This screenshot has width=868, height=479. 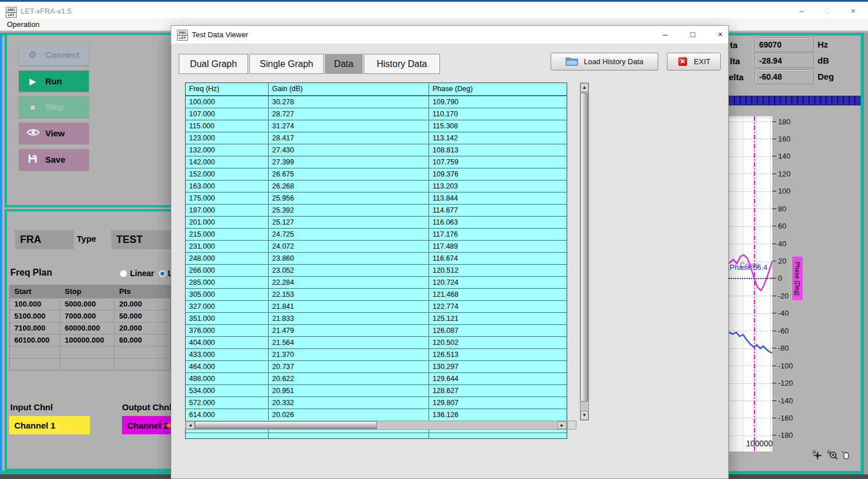 I want to click on table-row: 142.00027.399107.759, so click(x=376, y=163).